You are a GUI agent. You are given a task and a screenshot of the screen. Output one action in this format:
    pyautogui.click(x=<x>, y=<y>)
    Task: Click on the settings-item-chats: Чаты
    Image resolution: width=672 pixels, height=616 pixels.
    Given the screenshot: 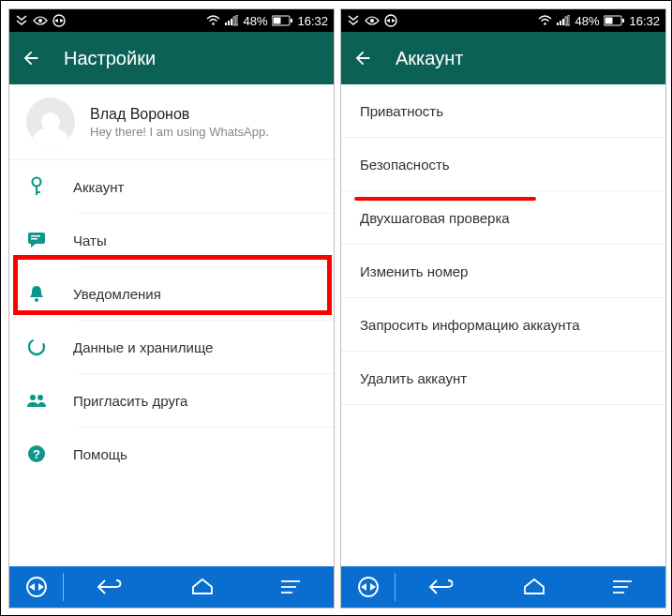 What is the action you would take?
    pyautogui.click(x=172, y=240)
    